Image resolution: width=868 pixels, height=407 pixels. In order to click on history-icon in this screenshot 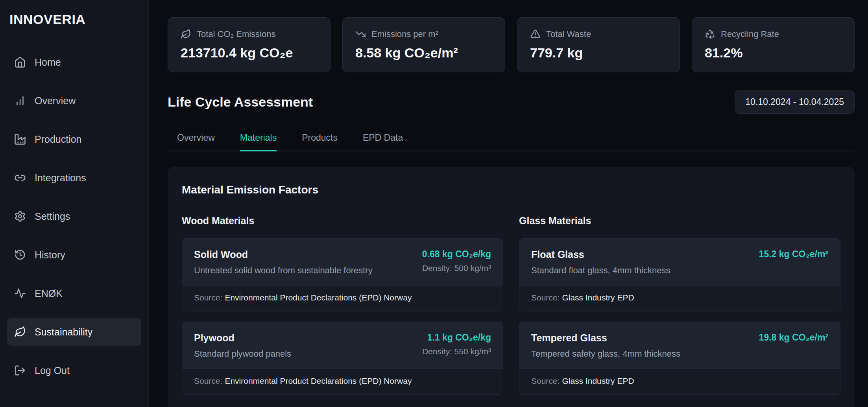, I will do `click(20, 255)`.